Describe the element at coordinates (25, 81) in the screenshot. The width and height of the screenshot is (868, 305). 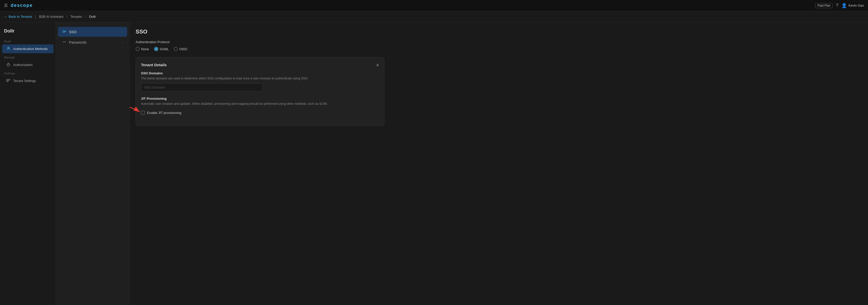
I see `tenant-settings-label: Tenant Settings` at that location.